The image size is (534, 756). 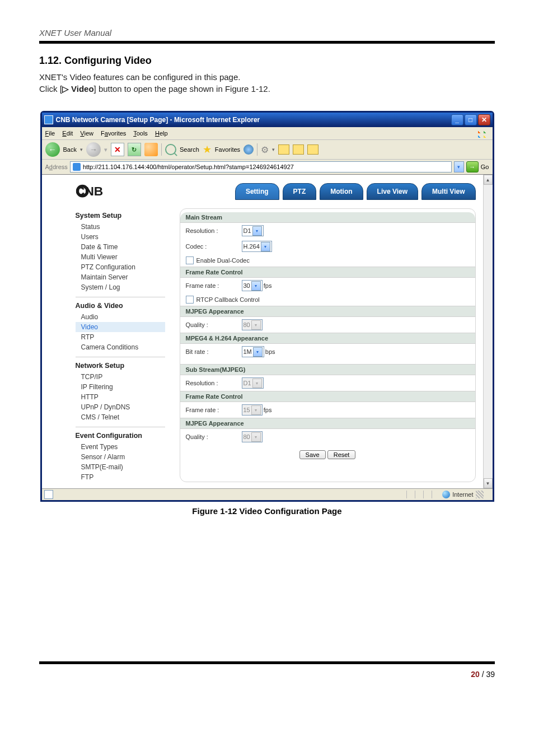 What do you see at coordinates (227, 150) in the screenshot?
I see `favorites-label: Favorites` at bounding box center [227, 150].